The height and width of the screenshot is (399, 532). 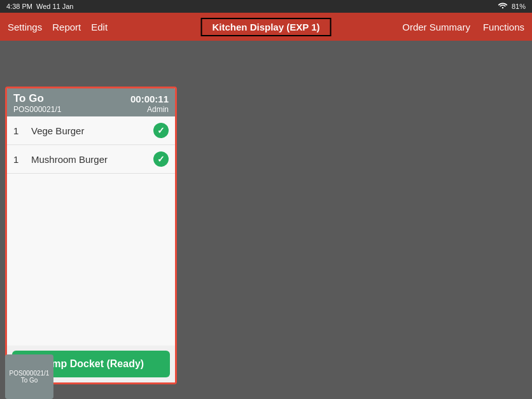 What do you see at coordinates (66, 27) in the screenshot?
I see `report-menu: Report` at bounding box center [66, 27].